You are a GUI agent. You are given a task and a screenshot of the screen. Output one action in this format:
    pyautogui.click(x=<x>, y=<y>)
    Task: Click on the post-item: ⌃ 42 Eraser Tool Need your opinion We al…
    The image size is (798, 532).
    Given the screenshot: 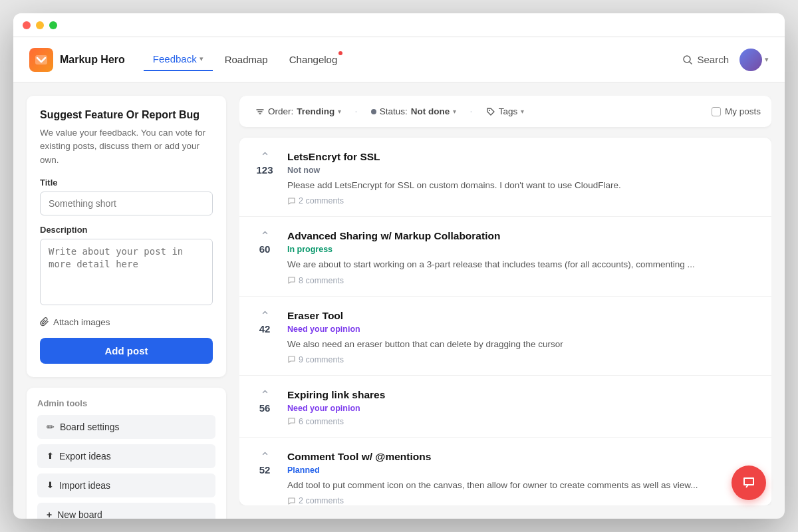 What is the action you would take?
    pyautogui.click(x=505, y=336)
    